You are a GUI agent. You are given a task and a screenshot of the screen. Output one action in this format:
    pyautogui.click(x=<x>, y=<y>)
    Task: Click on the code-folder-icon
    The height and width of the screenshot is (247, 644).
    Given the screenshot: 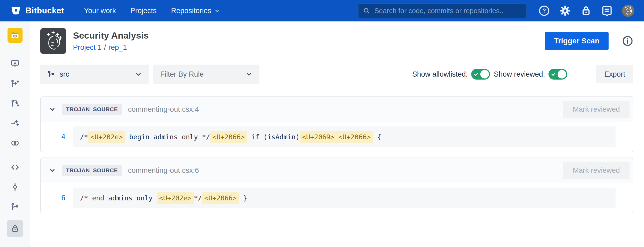 What is the action you would take?
    pyautogui.click(x=15, y=35)
    